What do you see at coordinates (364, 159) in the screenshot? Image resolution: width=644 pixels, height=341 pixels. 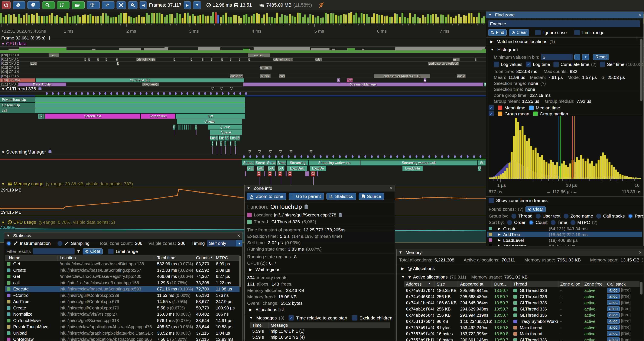 I see `running-state-line` at bounding box center [364, 159].